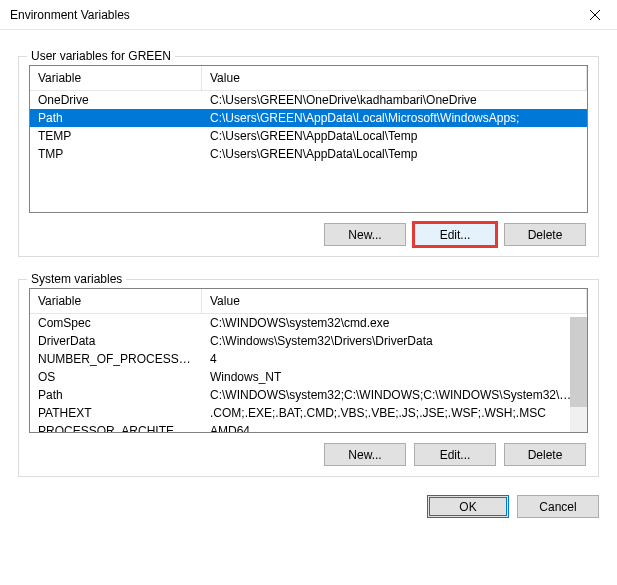 Image resolution: width=617 pixels, height=585 pixels. What do you see at coordinates (308, 154) in the screenshot?
I see `table-row: TMPC:\Users\GREEN\AppData\Local\Temp` at bounding box center [308, 154].